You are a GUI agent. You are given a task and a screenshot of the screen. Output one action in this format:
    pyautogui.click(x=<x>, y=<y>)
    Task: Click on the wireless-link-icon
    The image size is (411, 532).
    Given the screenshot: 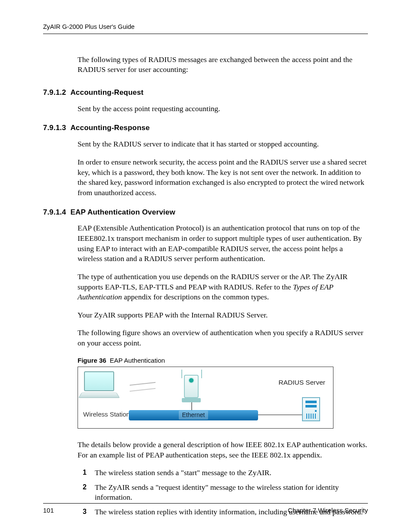 What is the action you would take?
    pyautogui.click(x=143, y=387)
    